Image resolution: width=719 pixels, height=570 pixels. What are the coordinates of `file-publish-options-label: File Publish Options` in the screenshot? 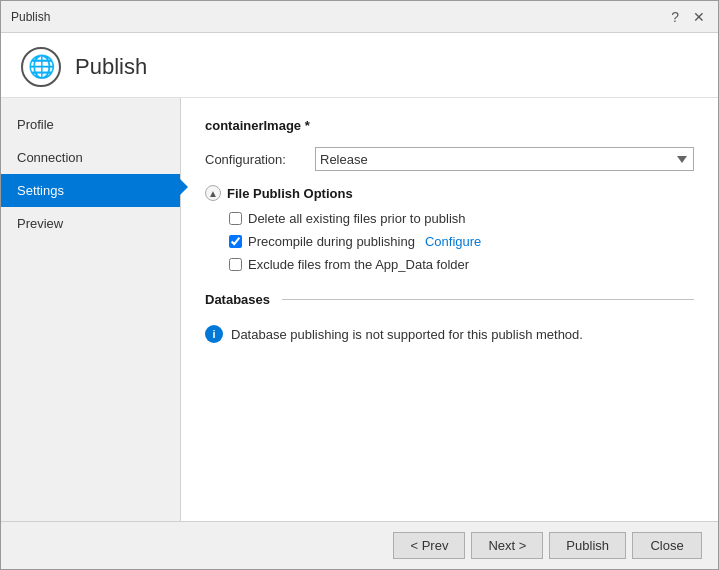 It's located at (290, 194).